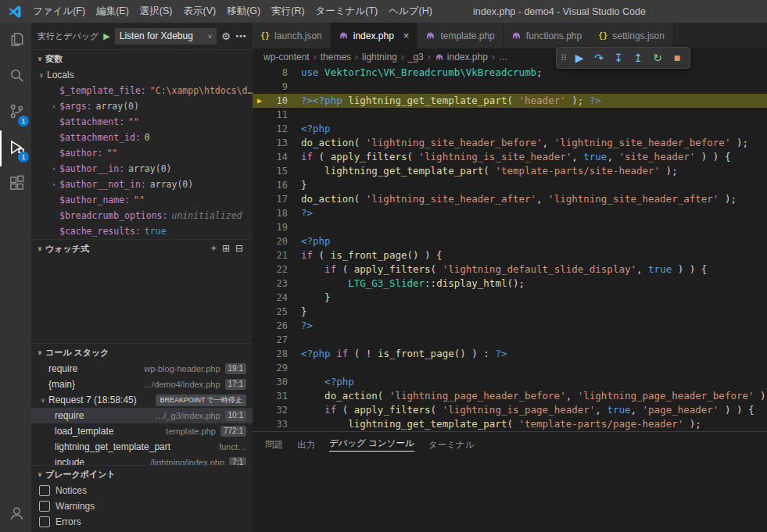 The height and width of the screenshot is (532, 767). Describe the element at coordinates (510, 157) in the screenshot. I see `code-line: 14if ( apply_filters( 'lightning_is_site…` at that location.